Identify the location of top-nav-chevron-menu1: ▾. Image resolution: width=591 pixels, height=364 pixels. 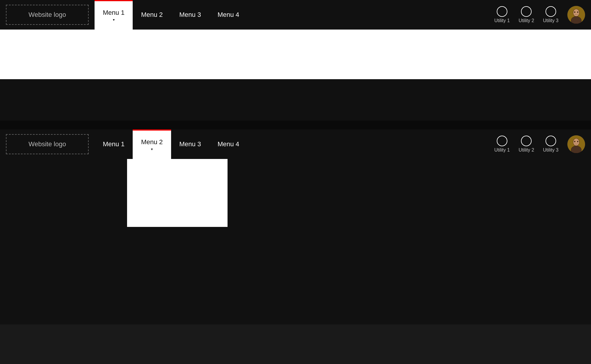
(114, 20).